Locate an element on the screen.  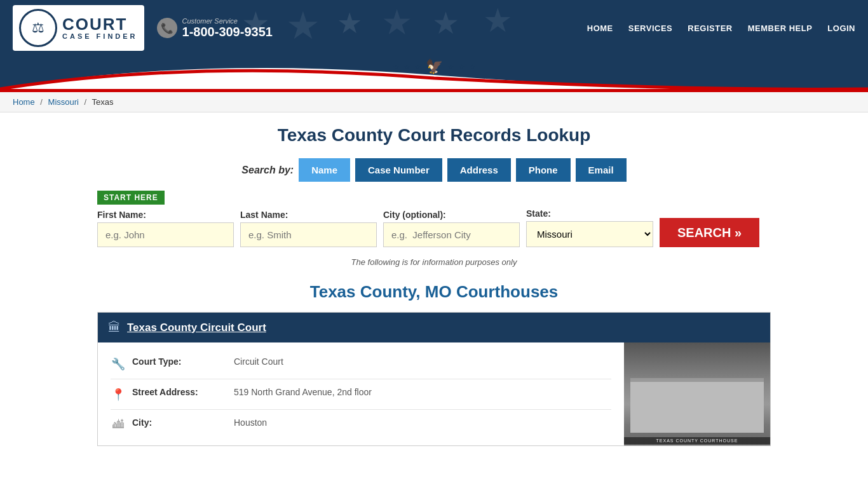
logo-emblem: ⚖ is located at coordinates (38, 28).